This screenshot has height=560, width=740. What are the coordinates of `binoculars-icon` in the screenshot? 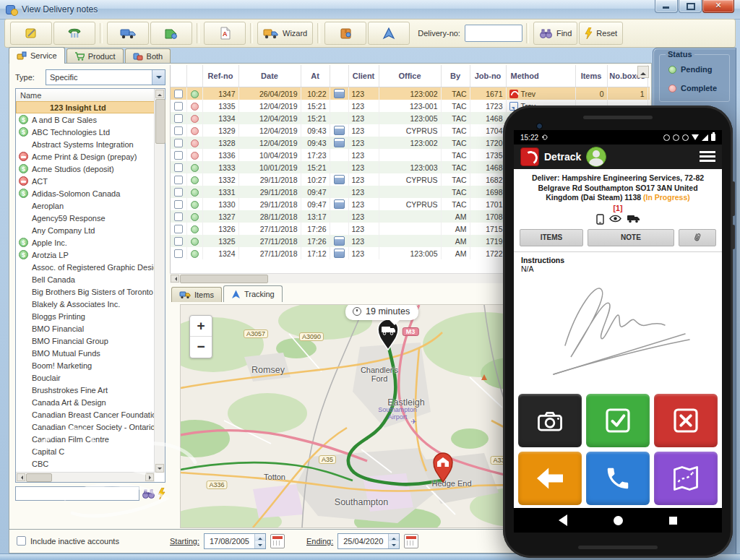 It's located at (149, 494).